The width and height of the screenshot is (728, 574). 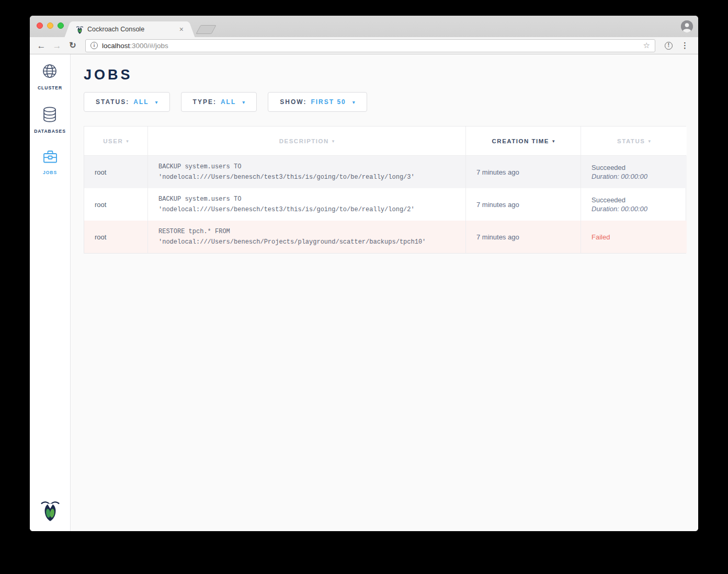 I want to click on tab-strip: Cockroach Console ×, so click(x=364, y=26).